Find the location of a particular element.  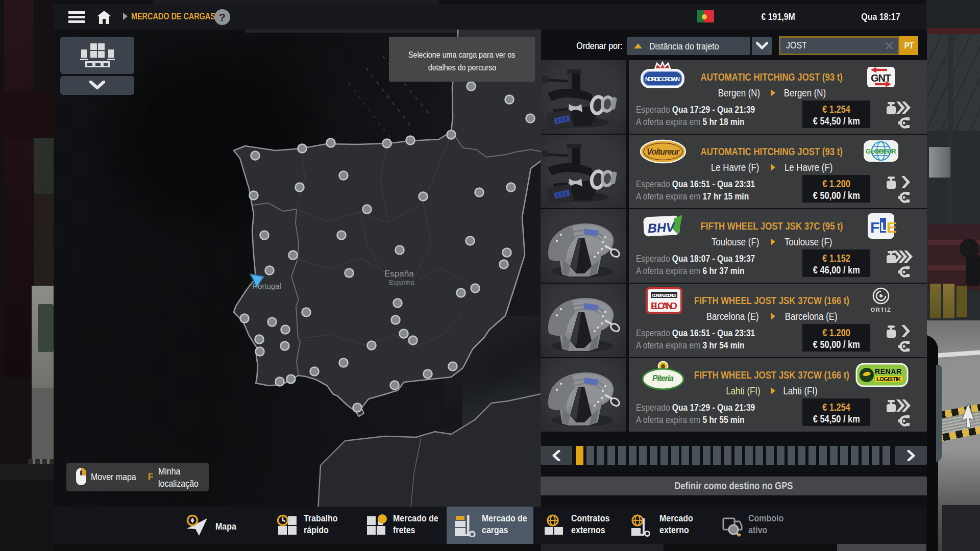

svg-text: España is located at coordinates (399, 273).